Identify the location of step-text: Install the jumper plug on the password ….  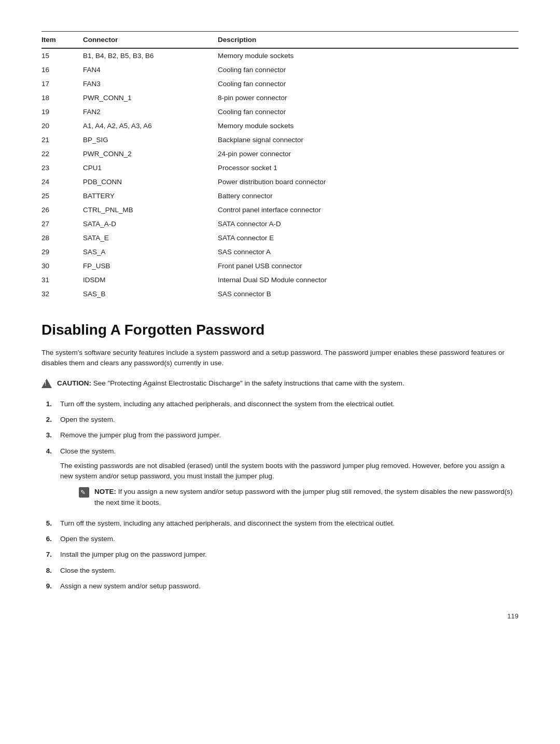
(134, 554).